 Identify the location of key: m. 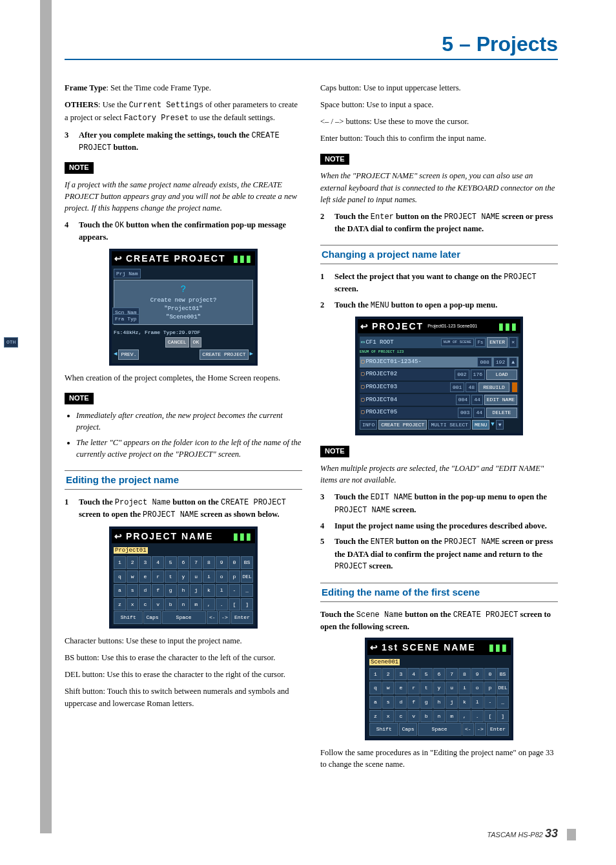
(196, 605).